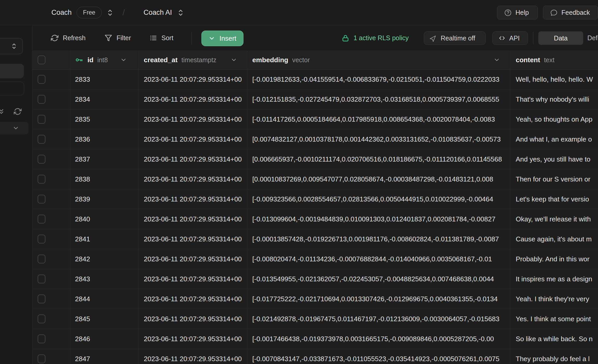 Image resolution: width=598 pixels, height=364 pixels. I want to click on cell-embedding-wrap: [-0.0017466438,-0.019373978,0.0031665175…, so click(379, 339).